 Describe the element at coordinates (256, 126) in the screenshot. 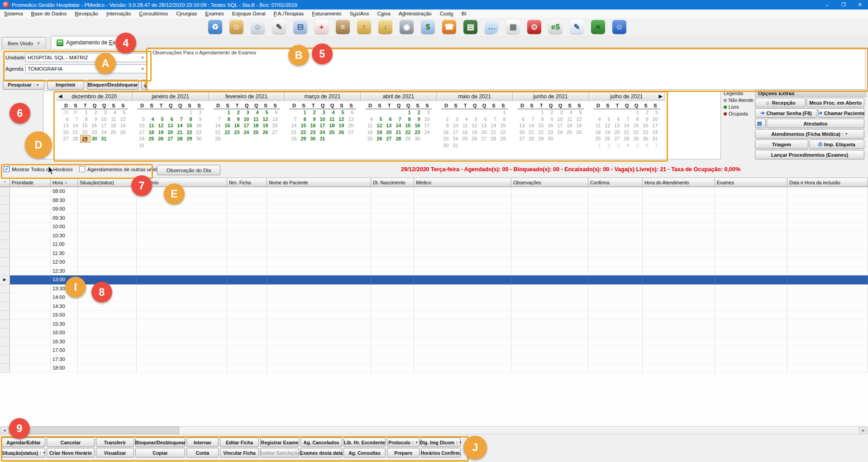

I see `calendar-day: 18` at that location.